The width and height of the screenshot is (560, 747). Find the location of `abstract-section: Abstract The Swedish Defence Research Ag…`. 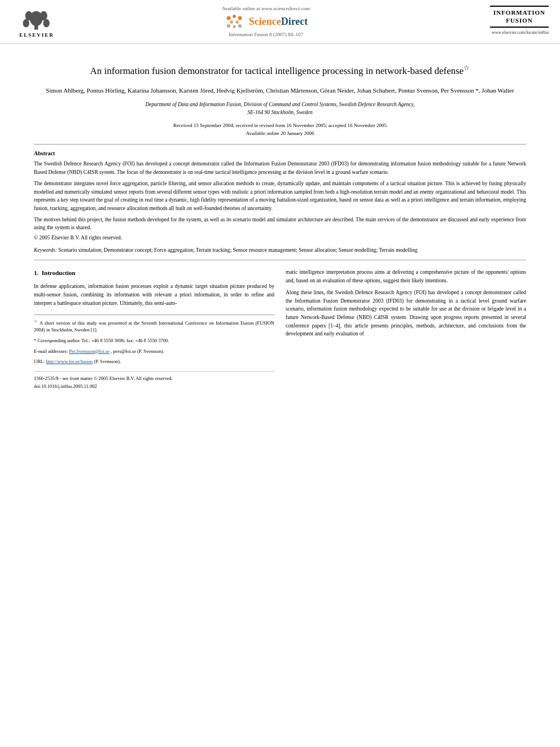

abstract-section: Abstract The Swedish Defence Research Ag… is located at coordinates (280, 195).